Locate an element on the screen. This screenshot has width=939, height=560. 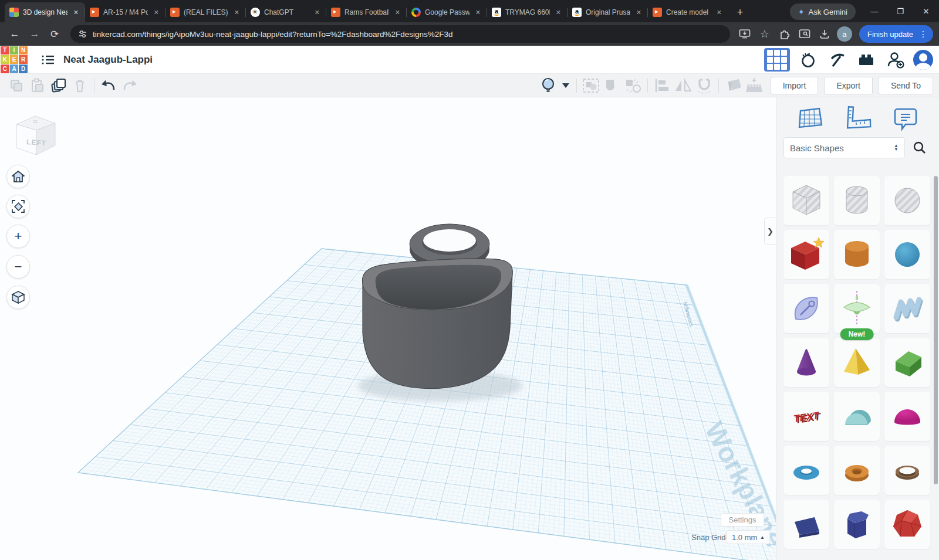
brick-builder-icon is located at coordinates (866, 60).